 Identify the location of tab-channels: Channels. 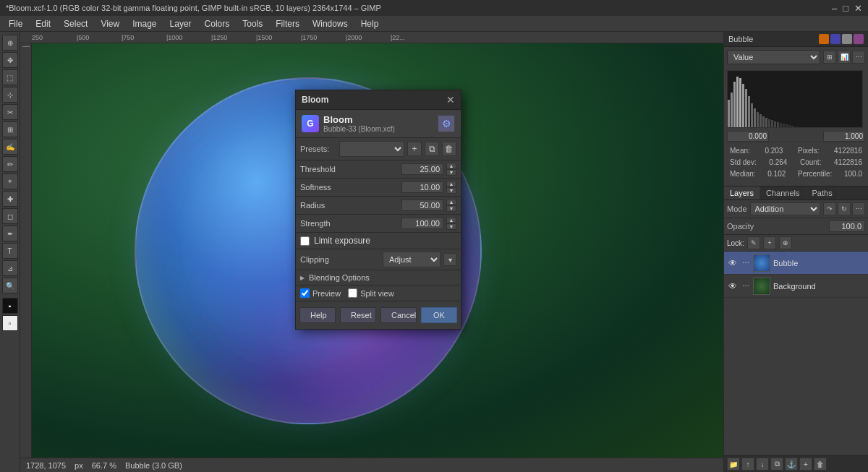
(783, 193).